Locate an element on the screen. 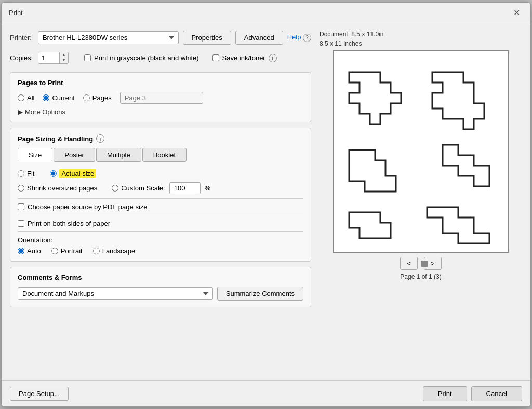 This screenshot has width=532, height=409. copies-up-button: ▲ is located at coordinates (64, 55).